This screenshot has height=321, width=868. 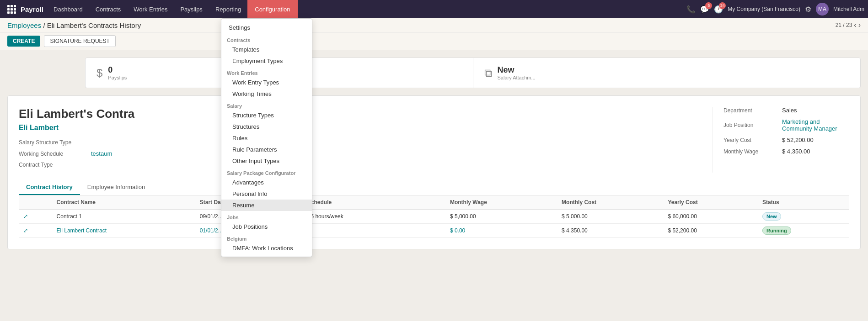 I want to click on working-schedule-row: Working Schedule testaum, so click(x=365, y=153).